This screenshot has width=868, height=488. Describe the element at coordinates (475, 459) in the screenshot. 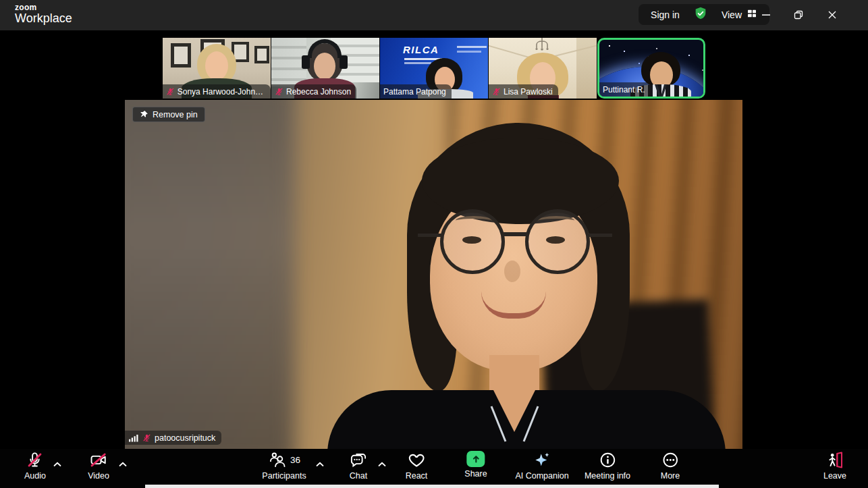

I see `share-screen-icon` at that location.